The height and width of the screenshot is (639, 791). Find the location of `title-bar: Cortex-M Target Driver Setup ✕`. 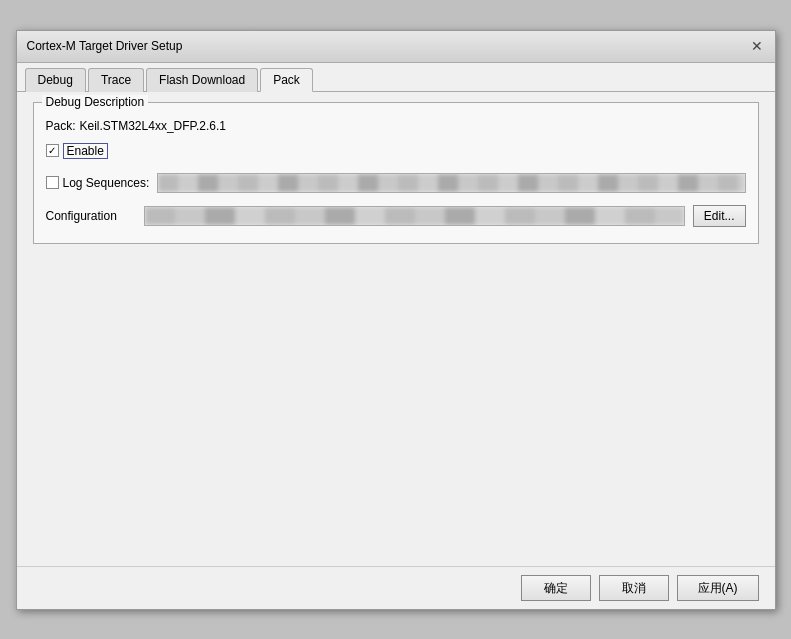

title-bar: Cortex-M Target Driver Setup ✕ is located at coordinates (396, 47).